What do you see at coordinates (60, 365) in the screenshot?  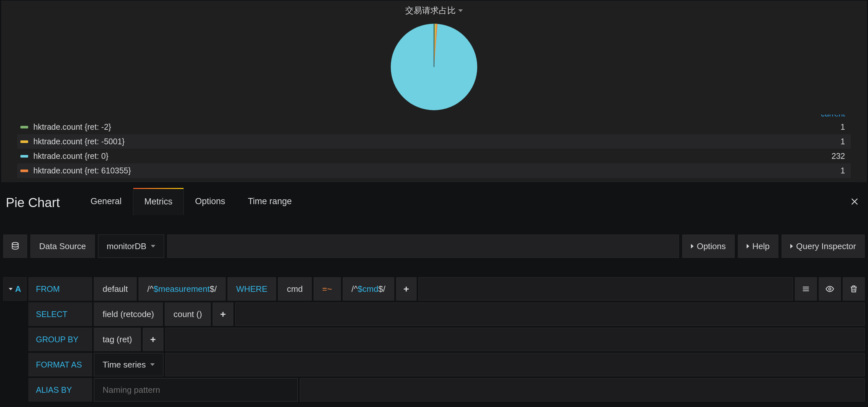 I see `format-label: FORMAT AS` at bounding box center [60, 365].